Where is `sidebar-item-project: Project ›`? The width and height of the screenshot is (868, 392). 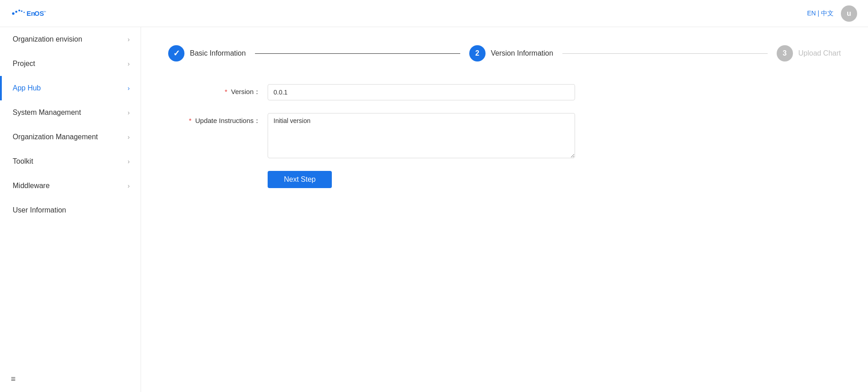 sidebar-item-project: Project › is located at coordinates (71, 64).